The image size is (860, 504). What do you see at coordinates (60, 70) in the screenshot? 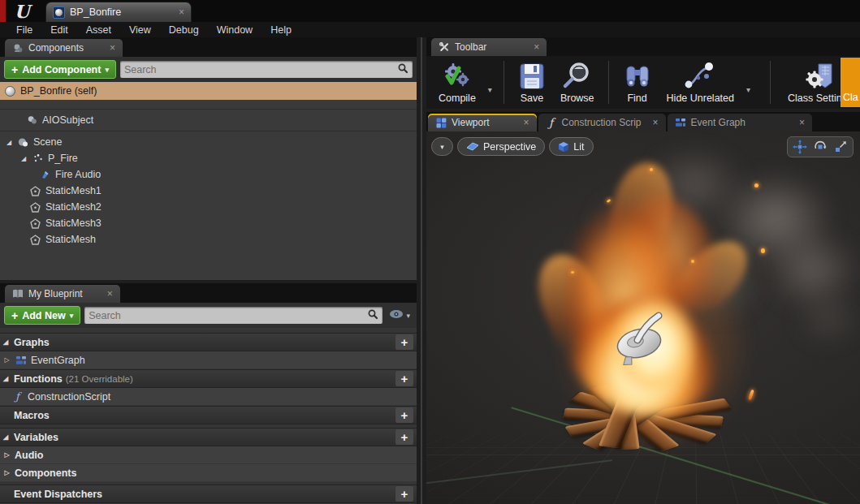
I see `add-component-button: + Add Component ▾` at bounding box center [60, 70].